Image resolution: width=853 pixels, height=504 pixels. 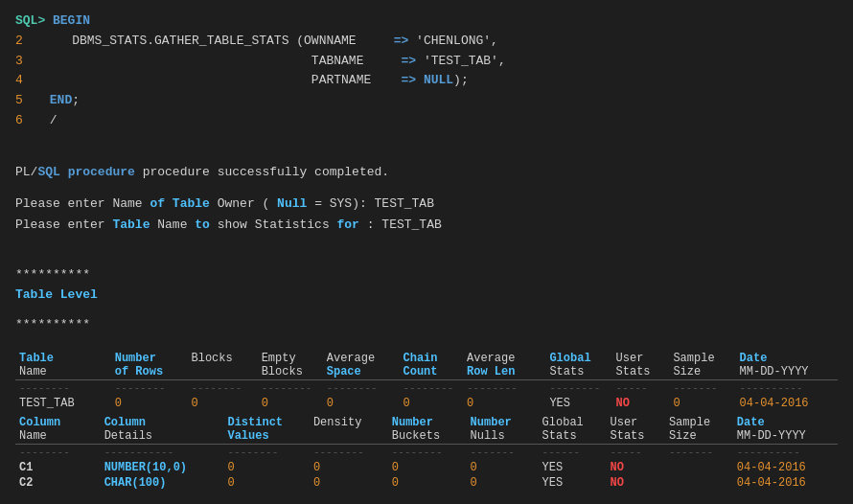 What do you see at coordinates (426, 80) in the screenshot?
I see `code-line-4: 4 PARTNAME => NULL );` at bounding box center [426, 80].